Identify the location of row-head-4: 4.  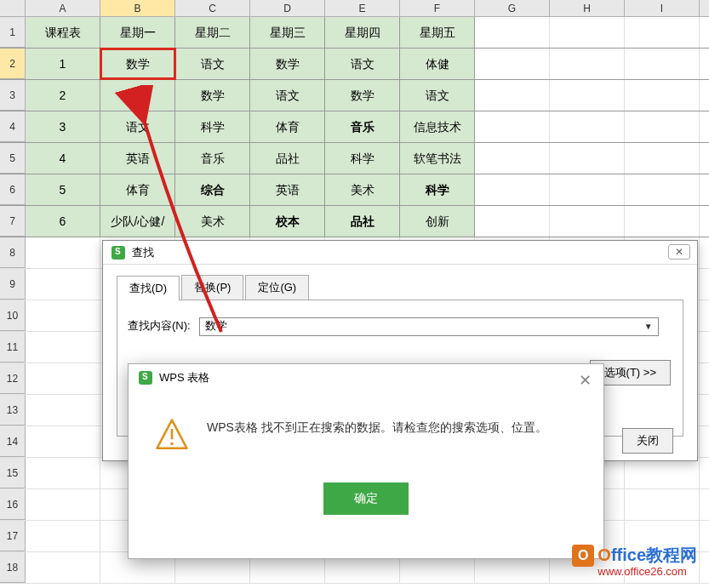
(13, 127).